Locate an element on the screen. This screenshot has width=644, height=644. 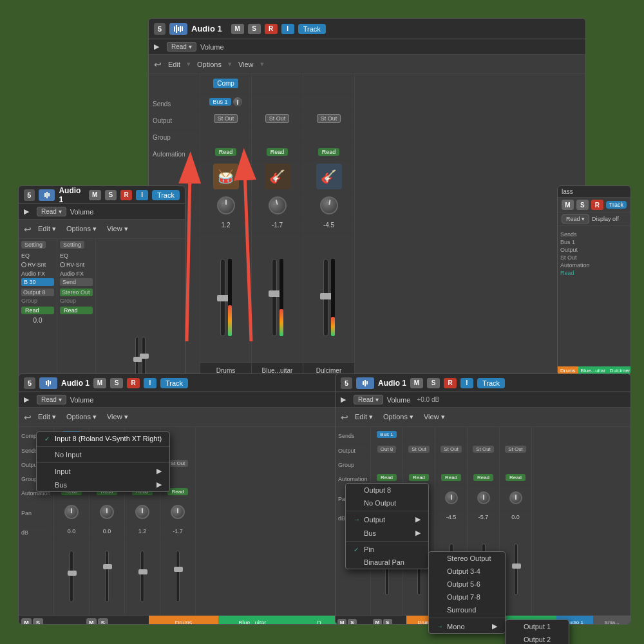
br-s1: S is located at coordinates (352, 622).